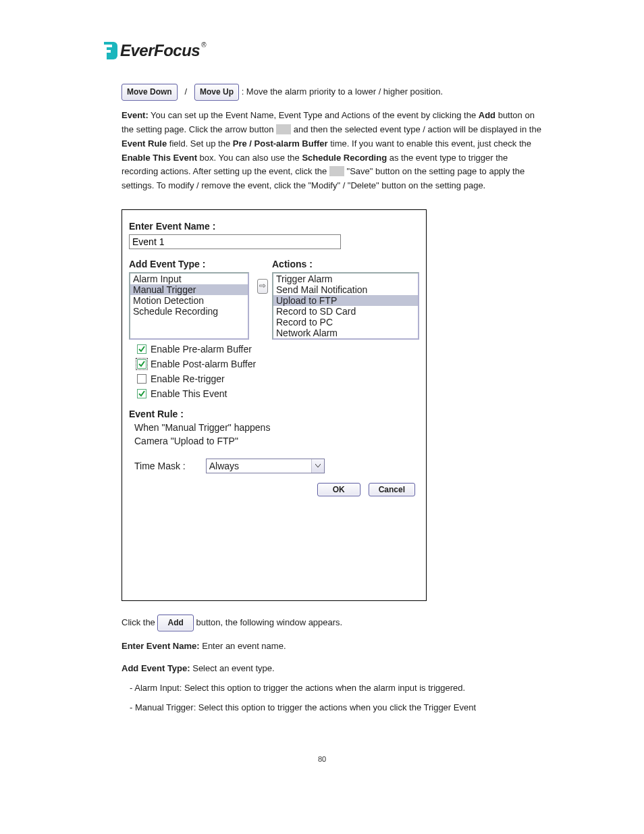 The height and width of the screenshot is (834, 644). Describe the element at coordinates (189, 301) in the screenshot. I see `list-item: Motion Detection` at that location.